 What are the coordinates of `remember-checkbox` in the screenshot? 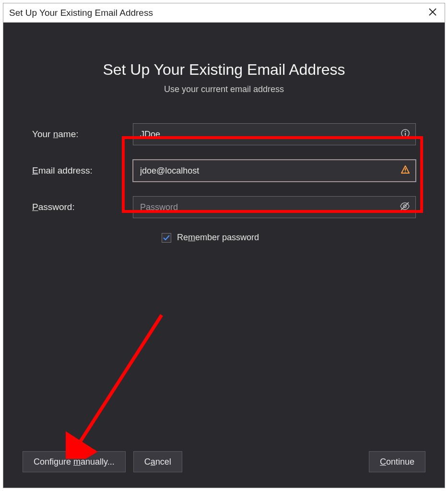 It's located at (166, 238).